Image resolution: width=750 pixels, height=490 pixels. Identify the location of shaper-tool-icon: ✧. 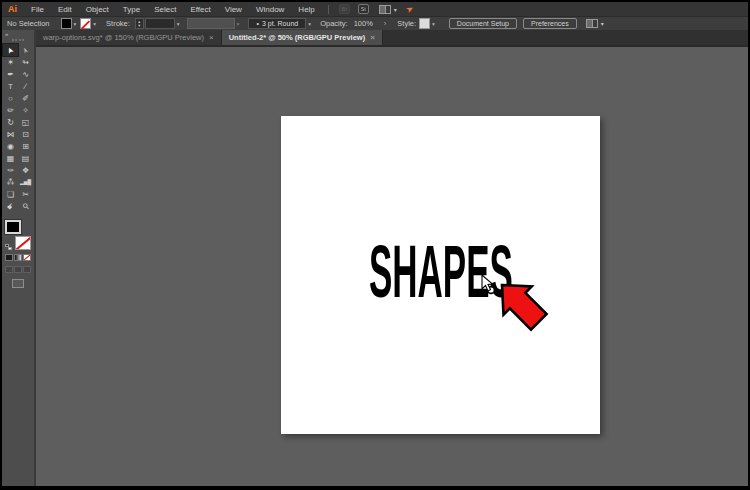
(26, 110).